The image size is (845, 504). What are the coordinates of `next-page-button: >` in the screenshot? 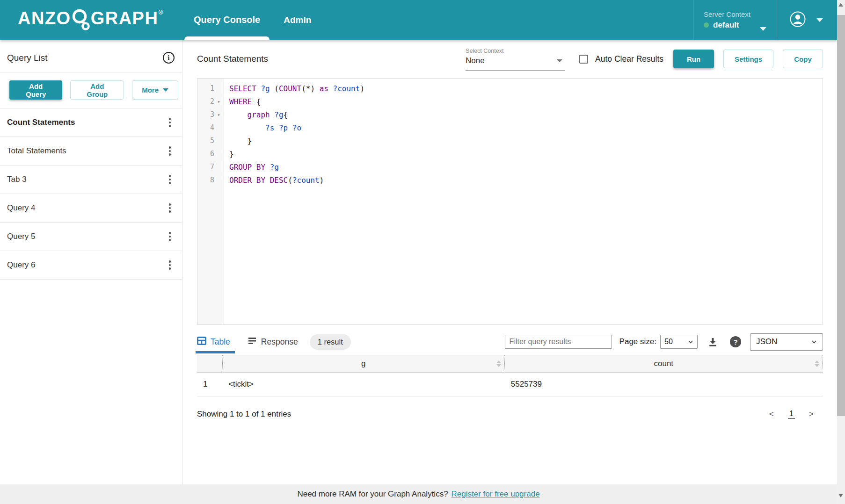 It's located at (811, 414).